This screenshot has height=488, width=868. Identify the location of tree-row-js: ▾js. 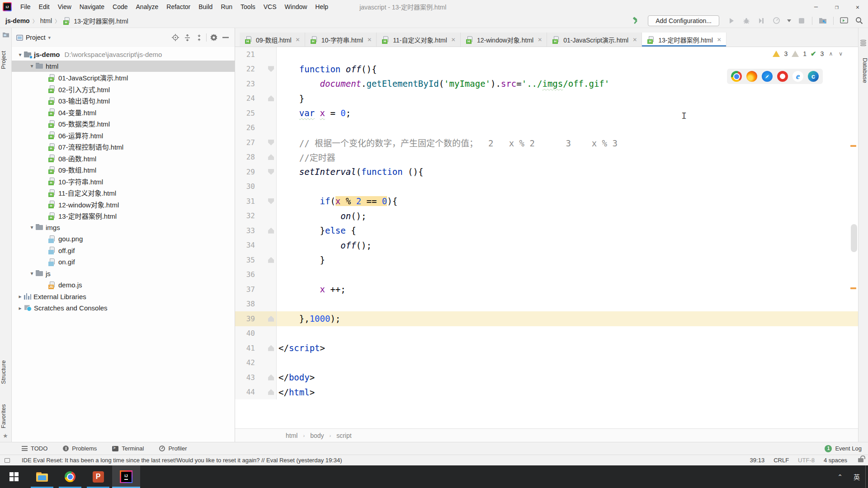
(123, 274).